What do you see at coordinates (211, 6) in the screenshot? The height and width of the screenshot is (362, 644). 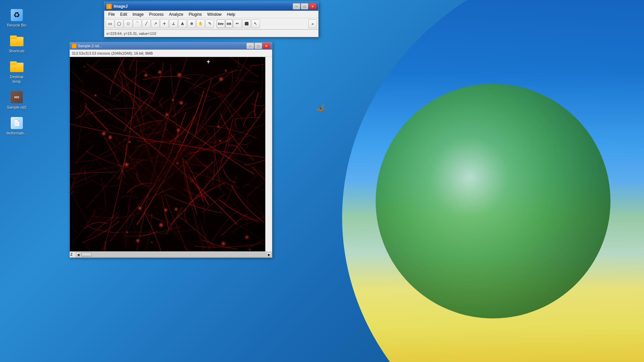 I see `imagej-titlebar: J ImageJ ─ □ ✕` at bounding box center [211, 6].